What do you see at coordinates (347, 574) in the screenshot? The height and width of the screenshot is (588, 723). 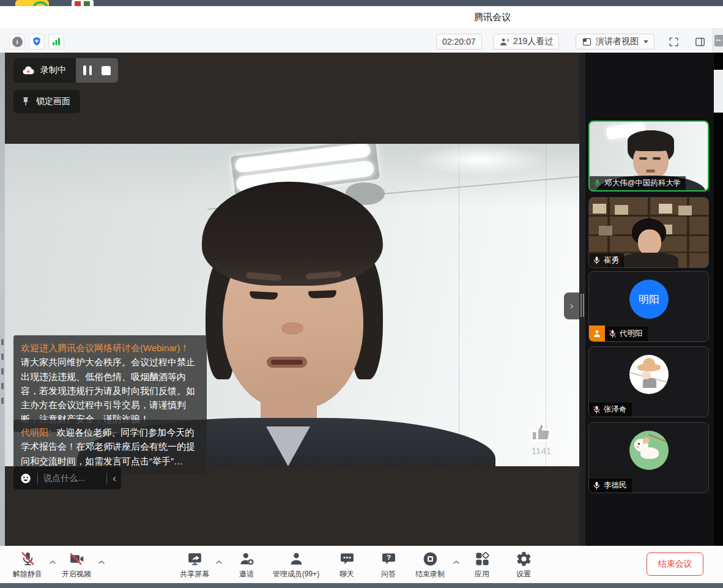 I see `chat-label: 聊天` at bounding box center [347, 574].